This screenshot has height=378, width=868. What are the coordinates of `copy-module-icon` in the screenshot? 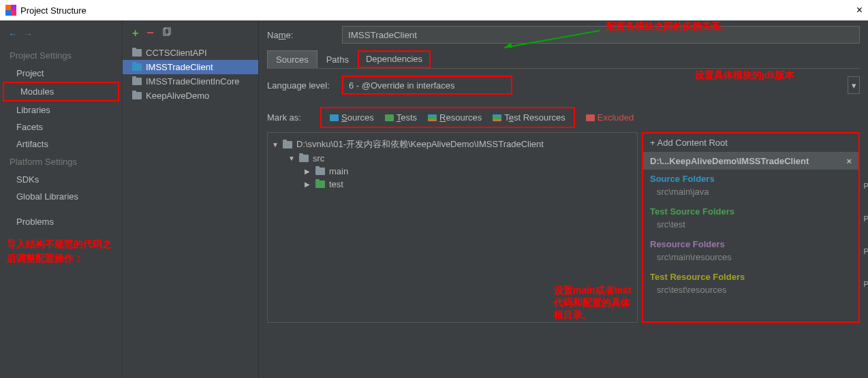 It's located at (167, 33).